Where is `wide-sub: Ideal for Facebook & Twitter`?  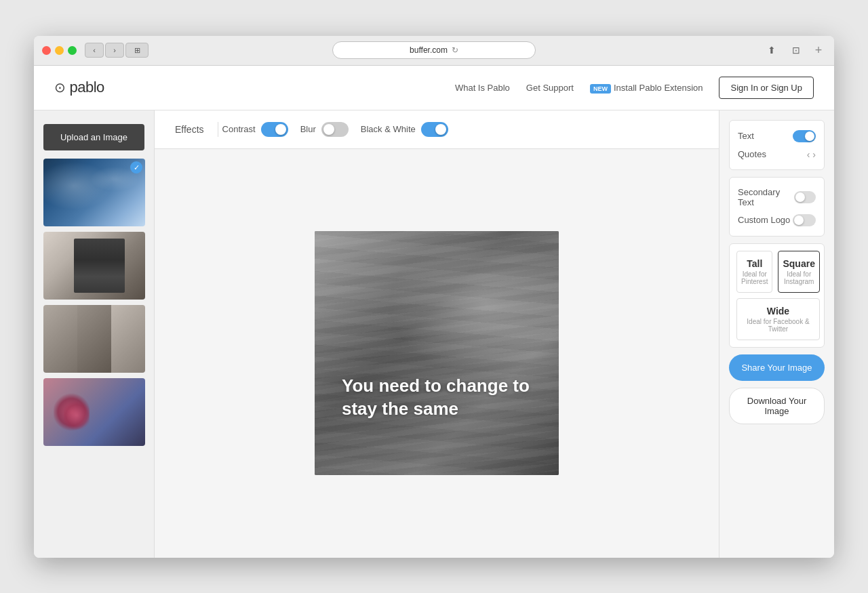 wide-sub: Ideal for Facebook & Twitter is located at coordinates (778, 325).